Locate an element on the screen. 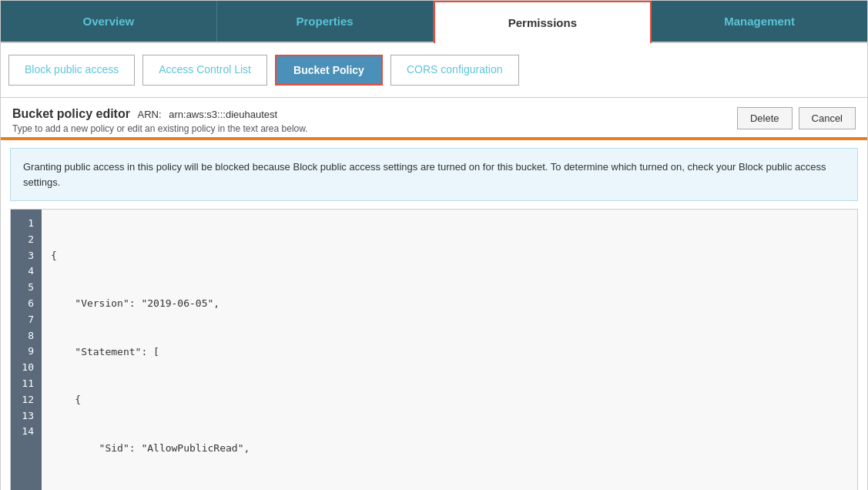  ln-10: 10 is located at coordinates (26, 368).